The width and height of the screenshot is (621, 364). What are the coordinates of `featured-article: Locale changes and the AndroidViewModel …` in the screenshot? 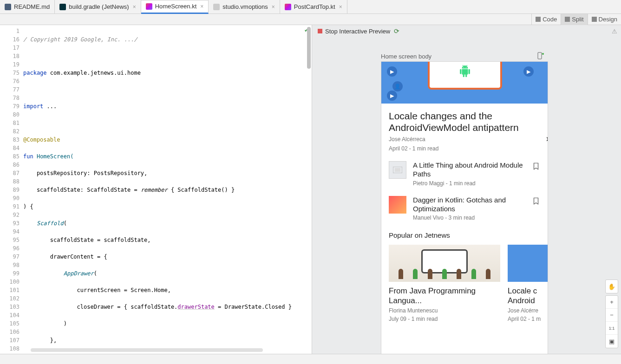 It's located at (464, 130).